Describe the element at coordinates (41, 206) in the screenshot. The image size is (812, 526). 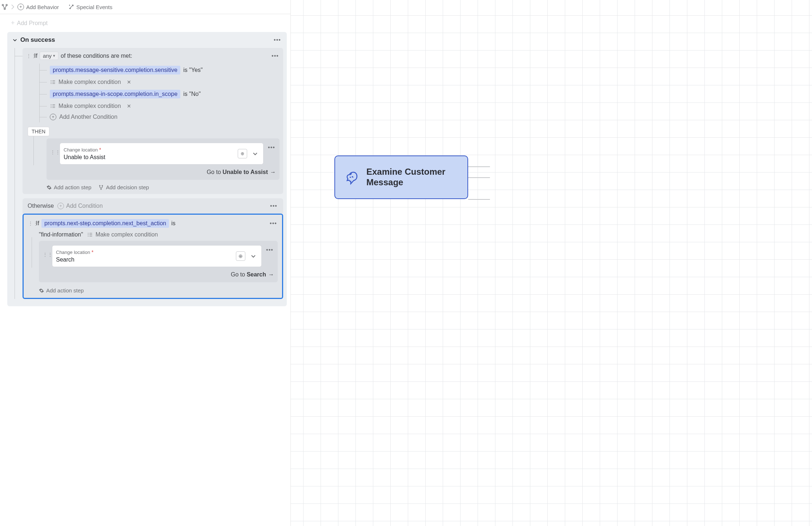
I see `otherwise-label: Otherwise` at that location.